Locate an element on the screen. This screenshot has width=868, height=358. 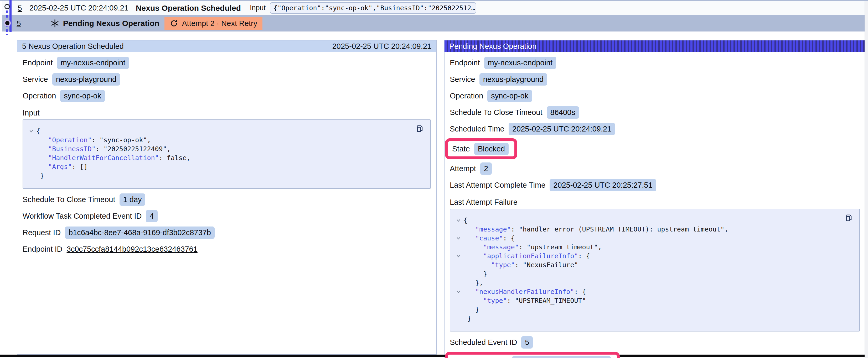
json-line: "applicationFailureInfo": { is located at coordinates (654, 256).